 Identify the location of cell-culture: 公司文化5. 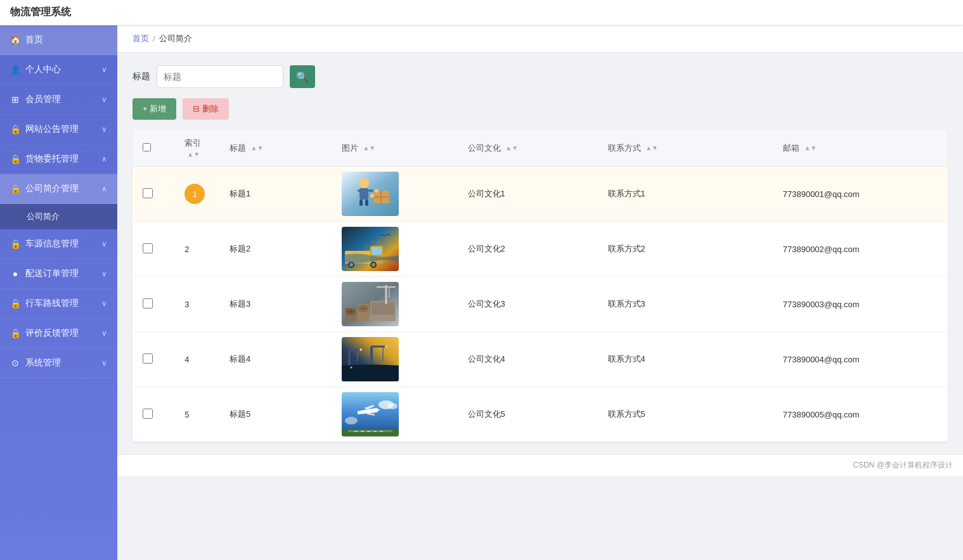
(527, 414).